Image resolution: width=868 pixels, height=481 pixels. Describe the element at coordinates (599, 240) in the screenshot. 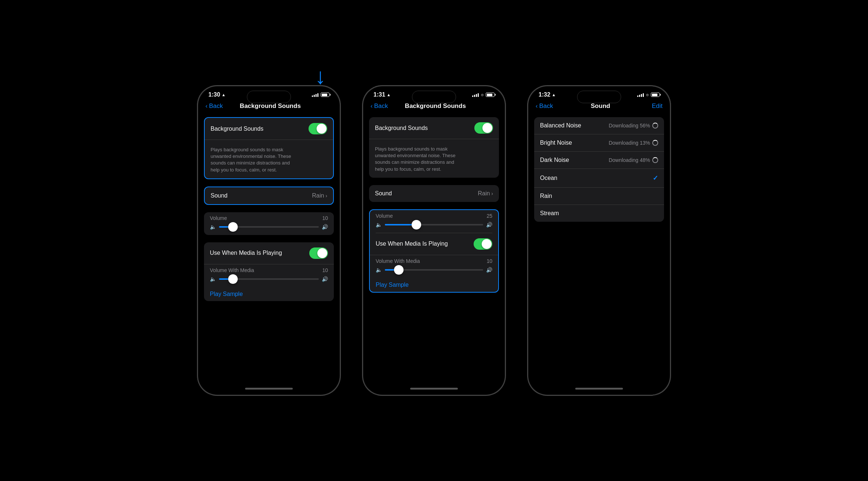

I see `phone-3-wrapper: 1:32 ▲ ⌾` at that location.